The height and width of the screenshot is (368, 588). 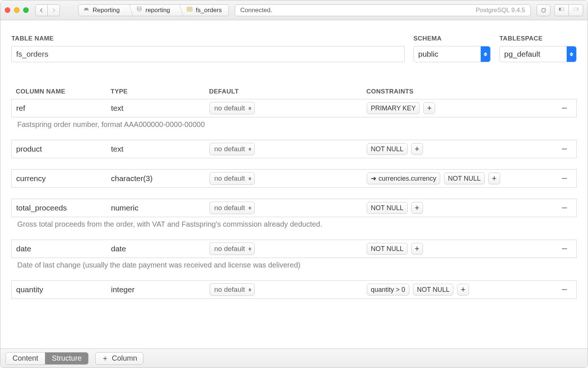 What do you see at coordinates (460, 108) in the screenshot?
I see `column-constraints: PRIMARY KEY+` at bounding box center [460, 108].